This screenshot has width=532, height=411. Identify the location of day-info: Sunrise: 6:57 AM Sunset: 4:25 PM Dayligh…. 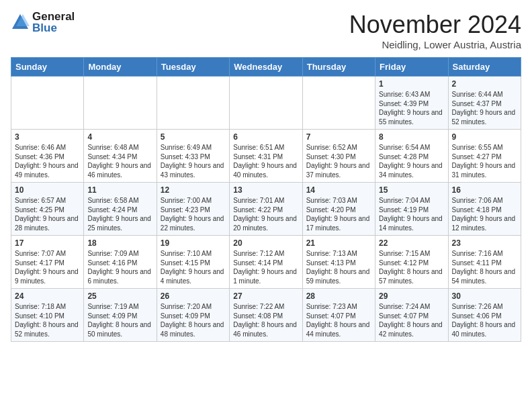
(47, 214).